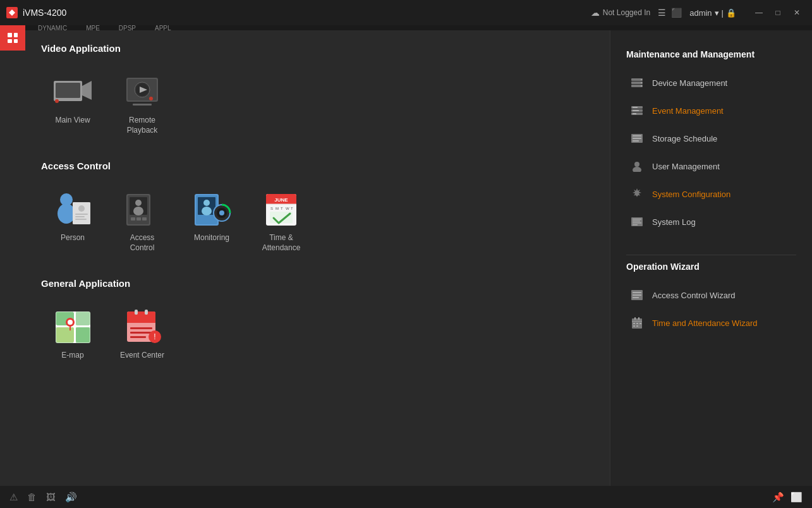  Describe the element at coordinates (637, 323) in the screenshot. I see `time-attendance-wizard-icon` at that location.